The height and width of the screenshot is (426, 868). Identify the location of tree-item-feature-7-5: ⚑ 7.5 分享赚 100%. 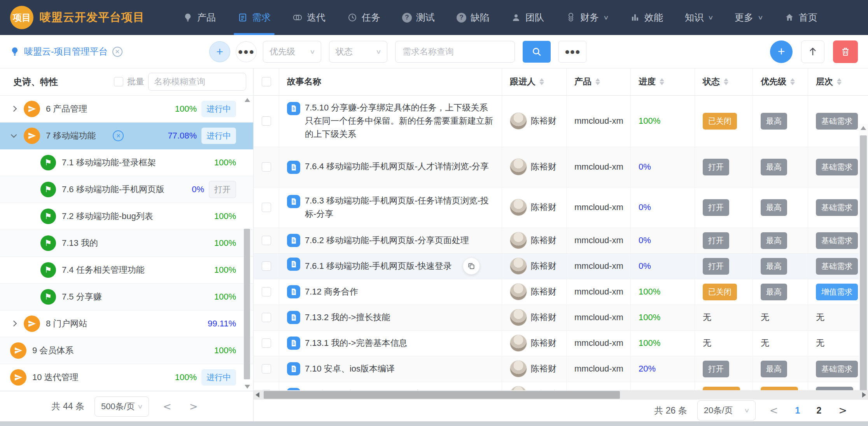
(127, 297).